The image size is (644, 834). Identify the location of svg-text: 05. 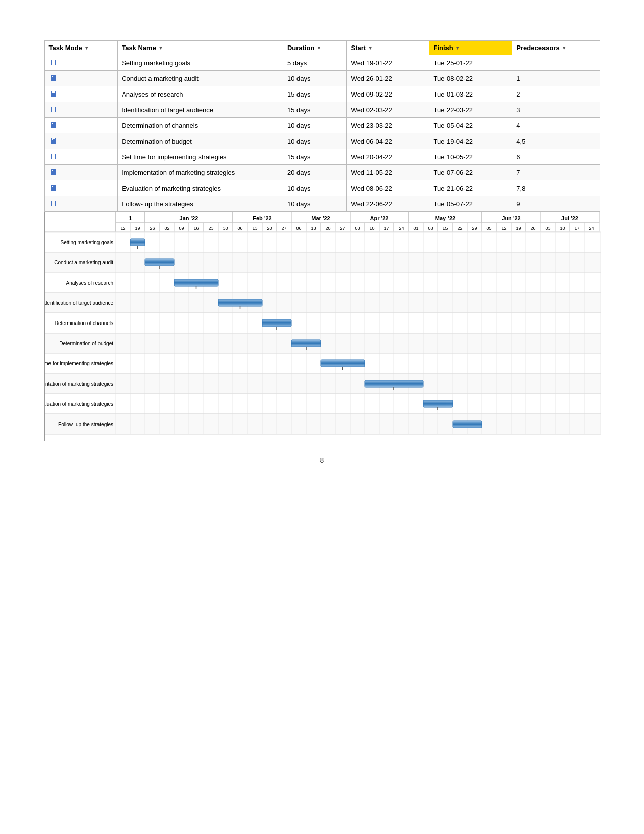
(489, 228).